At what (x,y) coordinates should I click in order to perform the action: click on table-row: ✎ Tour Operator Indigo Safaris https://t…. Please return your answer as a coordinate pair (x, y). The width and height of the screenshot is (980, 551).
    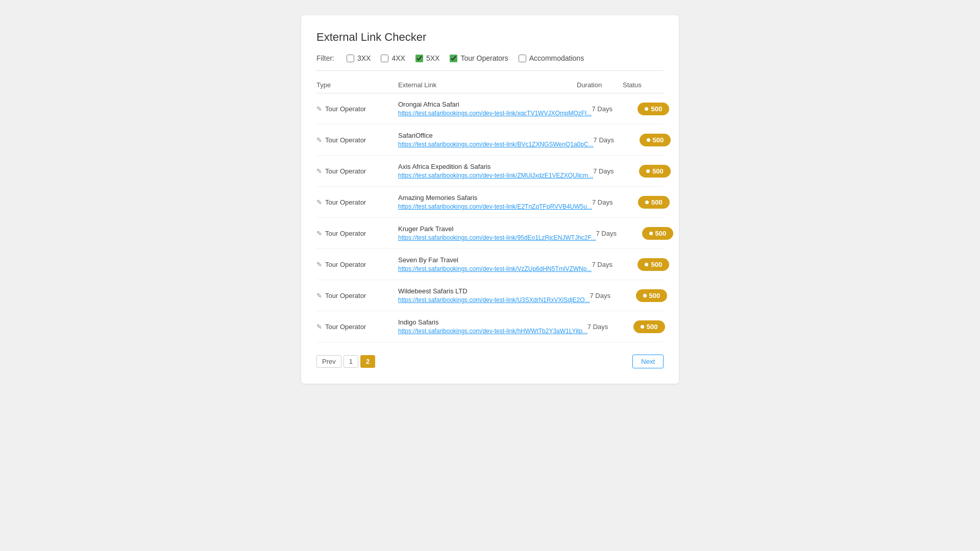
    Looking at the image, I should click on (490, 327).